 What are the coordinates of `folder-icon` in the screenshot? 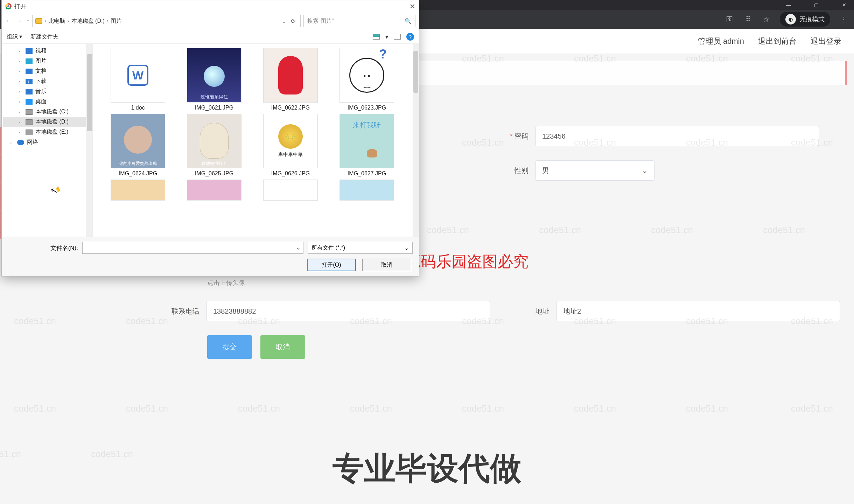 It's located at (39, 21).